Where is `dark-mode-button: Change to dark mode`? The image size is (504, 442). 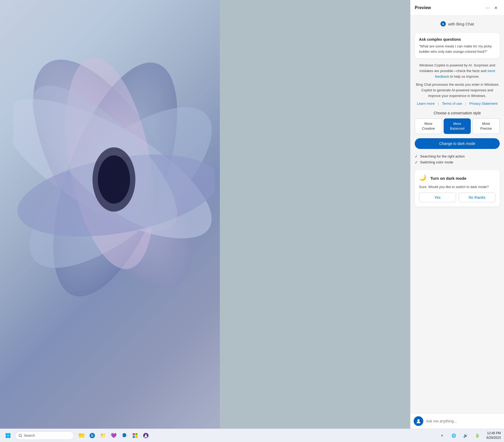
dark-mode-button: Change to dark mode is located at coordinates (457, 144).